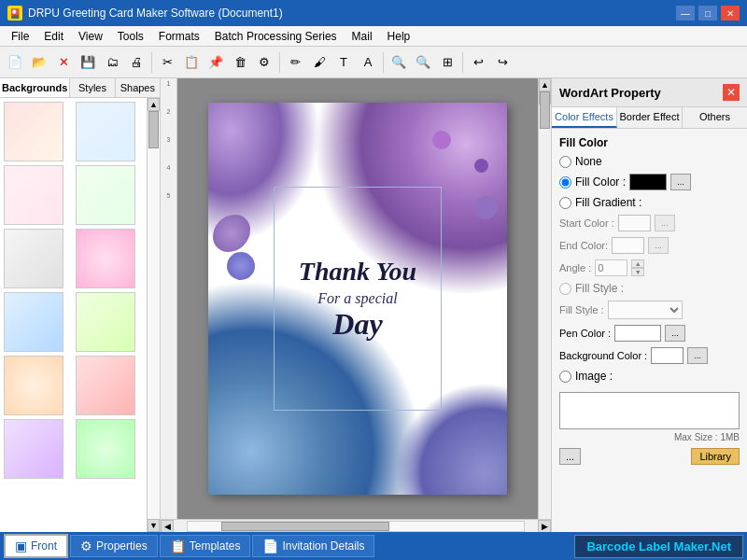  Describe the element at coordinates (502, 63) in the screenshot. I see `tb-redo: ↪` at that location.